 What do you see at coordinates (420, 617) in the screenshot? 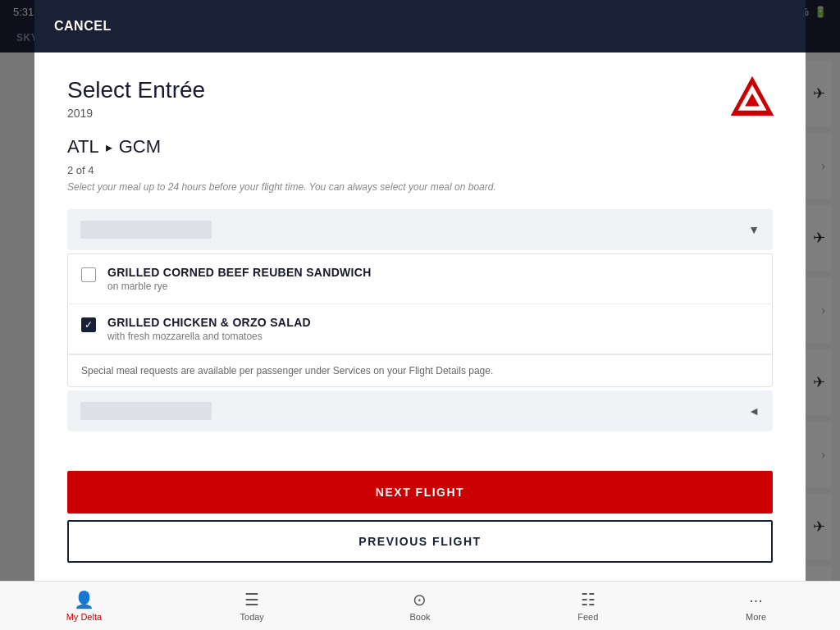
I see `tab-book-label: Book` at bounding box center [420, 617].